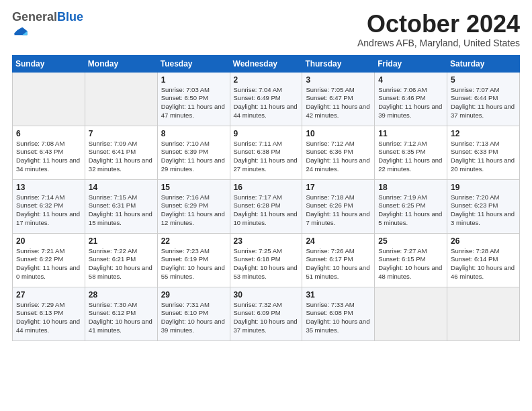  Describe the element at coordinates (48, 318) in the screenshot. I see `day-info: Sunrise: 7:29 AM Sunset: 6:13 PM Dayligh…` at that location.